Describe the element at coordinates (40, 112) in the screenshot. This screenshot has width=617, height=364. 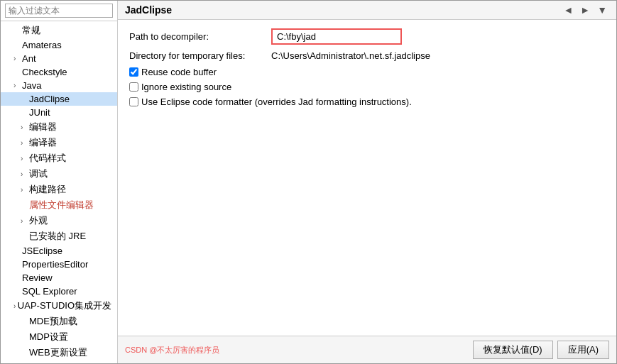
I see `sidebar-item-label: JUnit` at that location.